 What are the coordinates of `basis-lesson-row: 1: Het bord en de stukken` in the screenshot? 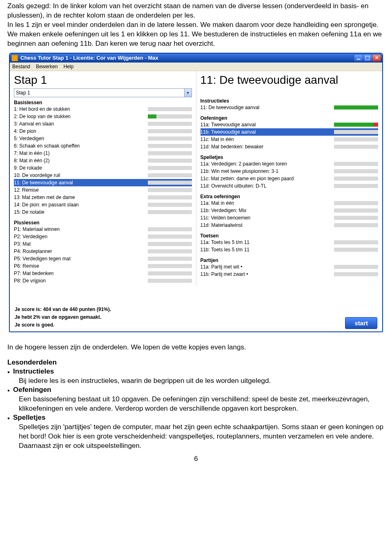 It's located at (103, 109).